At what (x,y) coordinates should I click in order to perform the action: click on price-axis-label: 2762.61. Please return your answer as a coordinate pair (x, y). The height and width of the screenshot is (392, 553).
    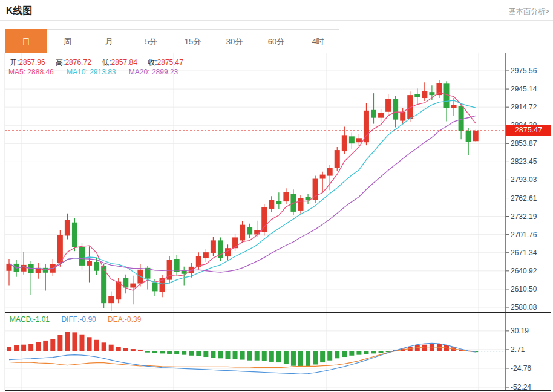
    Looking at the image, I should click on (524, 198).